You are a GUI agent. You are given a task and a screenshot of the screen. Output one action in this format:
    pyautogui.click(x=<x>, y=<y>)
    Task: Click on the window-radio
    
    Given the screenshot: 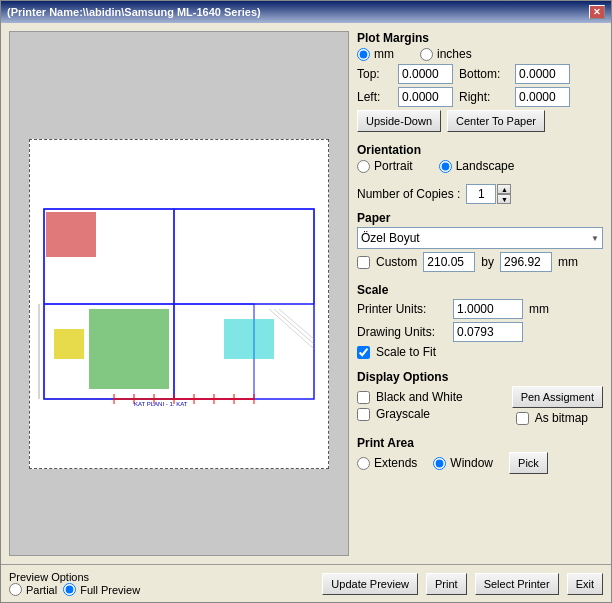 What is the action you would take?
    pyautogui.click(x=440, y=464)
    